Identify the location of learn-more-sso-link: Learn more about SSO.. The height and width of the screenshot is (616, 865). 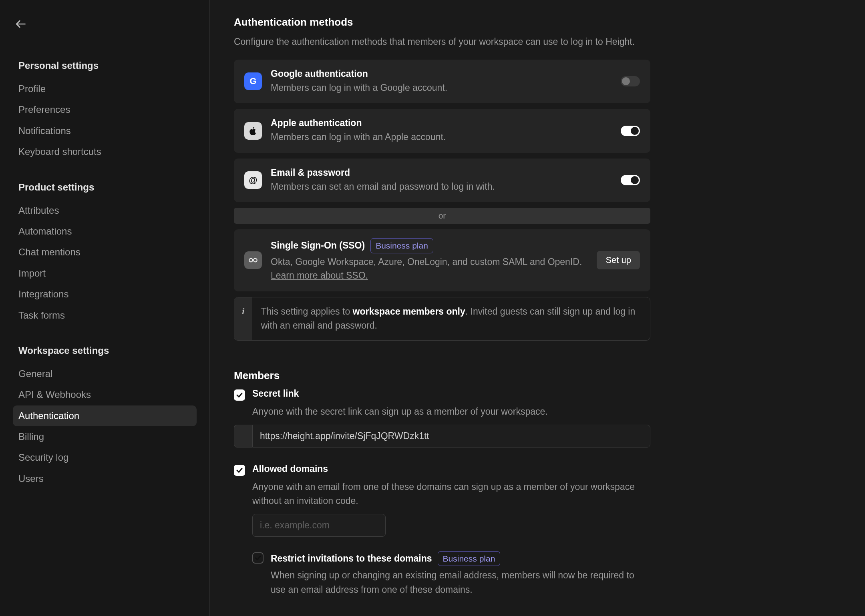
(320, 275).